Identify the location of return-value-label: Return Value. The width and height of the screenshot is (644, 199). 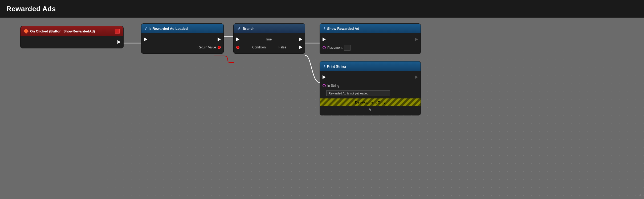
(207, 47).